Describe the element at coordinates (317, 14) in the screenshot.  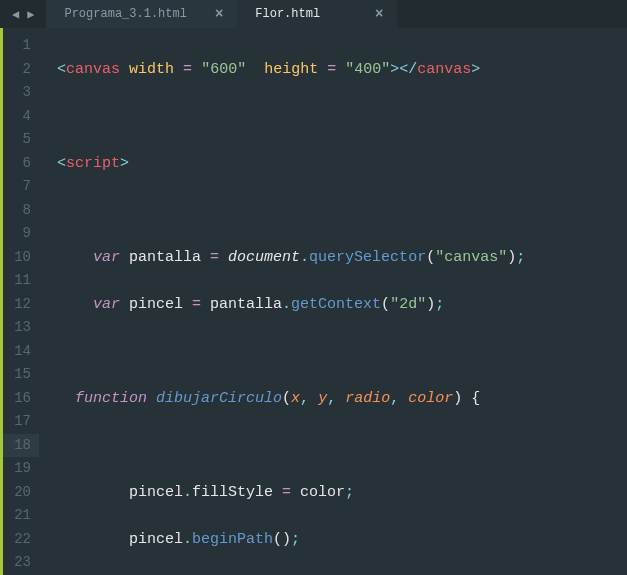
I see `tab-flor: Flor.html ×` at that location.